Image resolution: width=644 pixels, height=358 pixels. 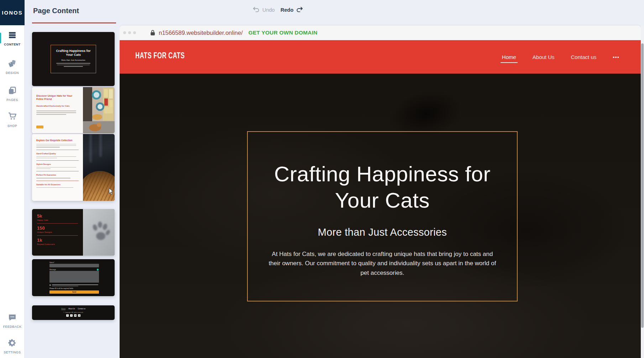 What do you see at coordinates (12, 346) in the screenshot?
I see `sidebar-item-settings: SETTINGS` at bounding box center [12, 346].